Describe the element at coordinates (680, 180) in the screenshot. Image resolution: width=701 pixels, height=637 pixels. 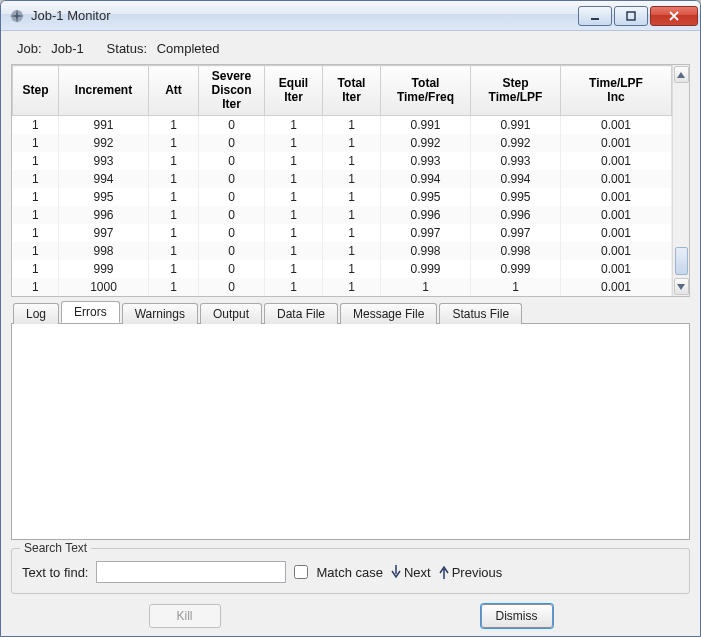
I see `vertical-scrollbar` at that location.